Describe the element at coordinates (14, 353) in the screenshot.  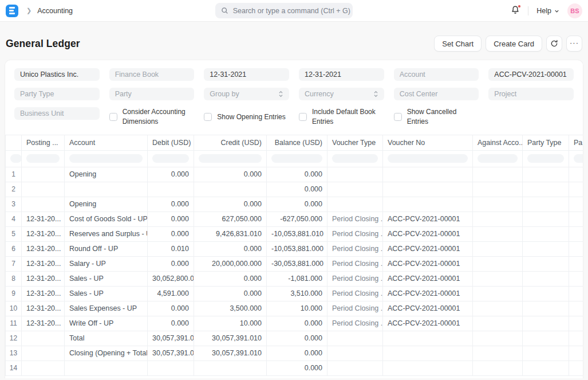
I see `row-number: 13` at that location.